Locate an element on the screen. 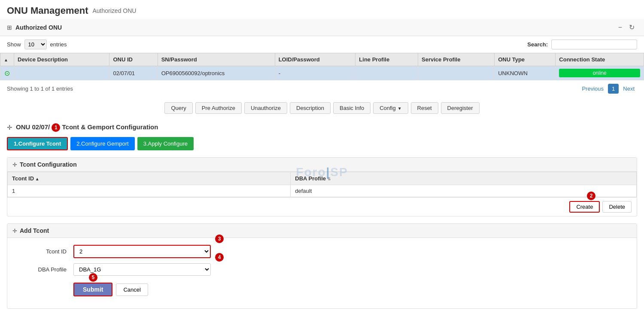 This screenshot has height=326, width=644. entries-select: 10 25 50 100 is located at coordinates (36, 45).